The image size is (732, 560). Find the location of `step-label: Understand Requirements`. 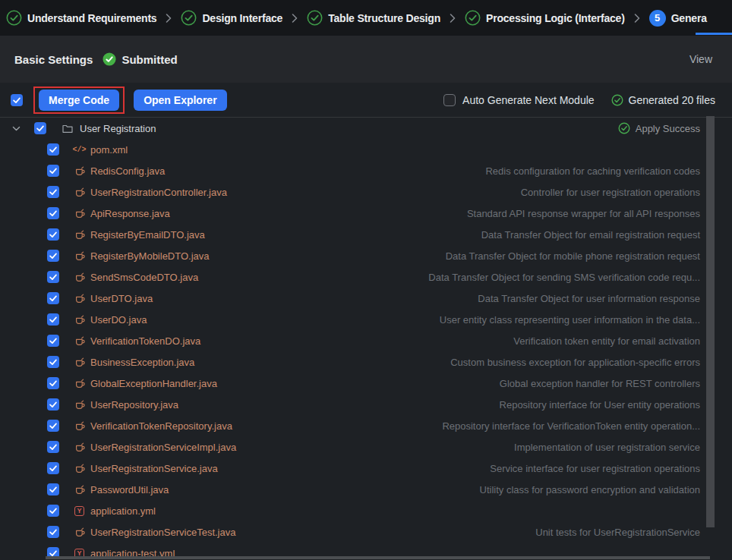

step-label: Understand Requirements is located at coordinates (92, 18).